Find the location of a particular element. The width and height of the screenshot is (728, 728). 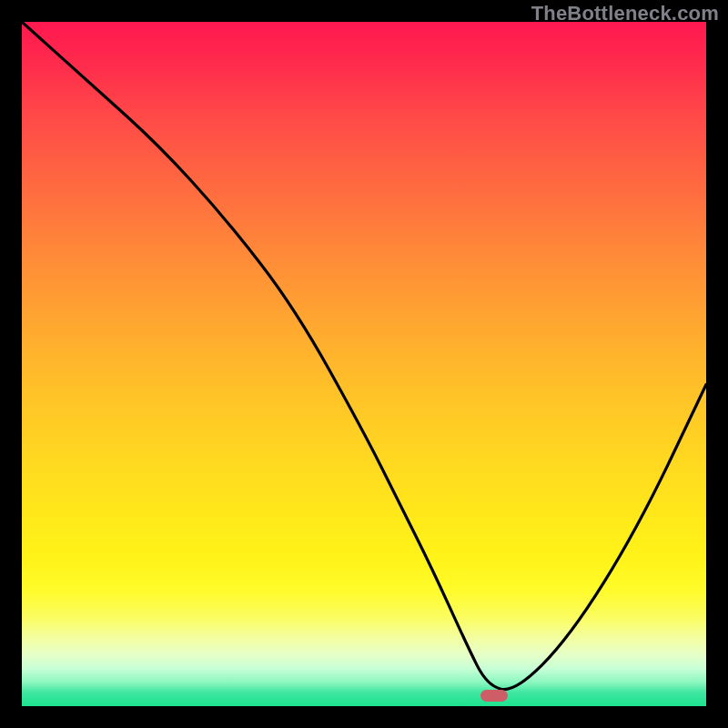

optimal-point-marker is located at coordinates (494, 695).